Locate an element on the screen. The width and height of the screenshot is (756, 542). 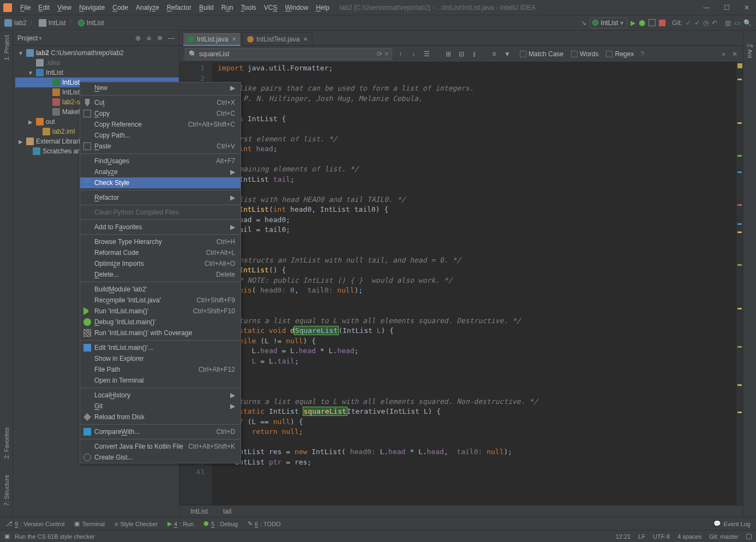
ctx-copy-path: Copy Path... is located at coordinates (160, 135).